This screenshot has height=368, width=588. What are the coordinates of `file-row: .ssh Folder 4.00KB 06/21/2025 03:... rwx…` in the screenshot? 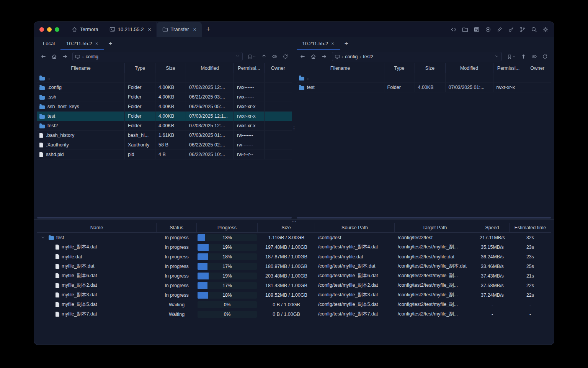 It's located at (165, 97).